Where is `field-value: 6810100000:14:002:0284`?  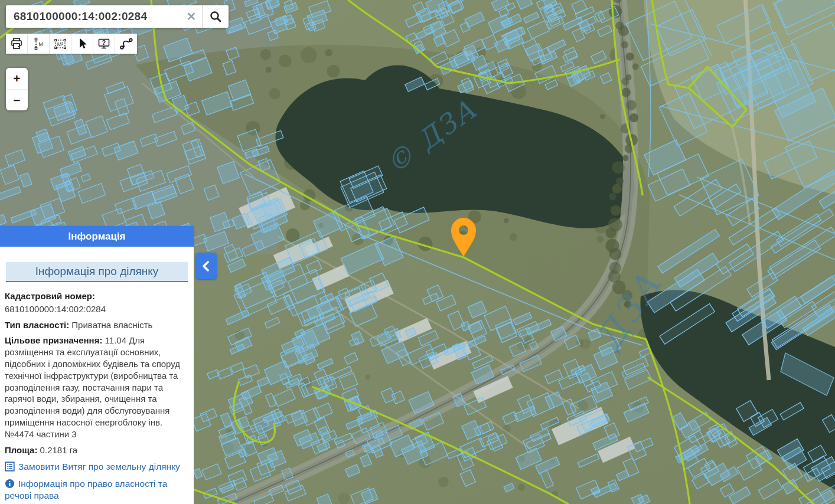
field-value: 6810100000:14:002:0284 is located at coordinates (56, 309).